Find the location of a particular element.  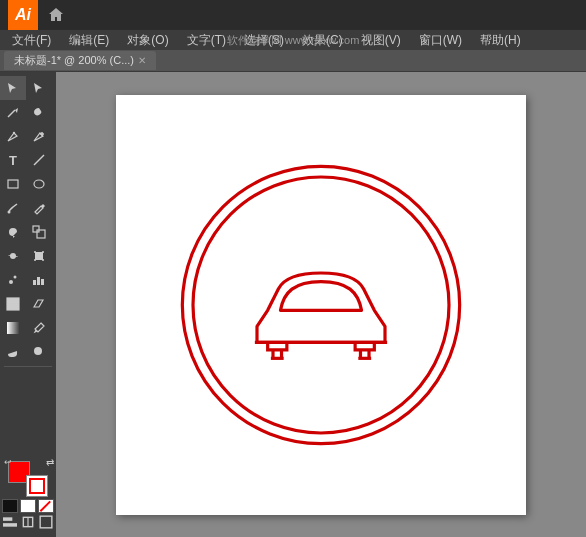

gradient-tool is located at coordinates (13, 328).